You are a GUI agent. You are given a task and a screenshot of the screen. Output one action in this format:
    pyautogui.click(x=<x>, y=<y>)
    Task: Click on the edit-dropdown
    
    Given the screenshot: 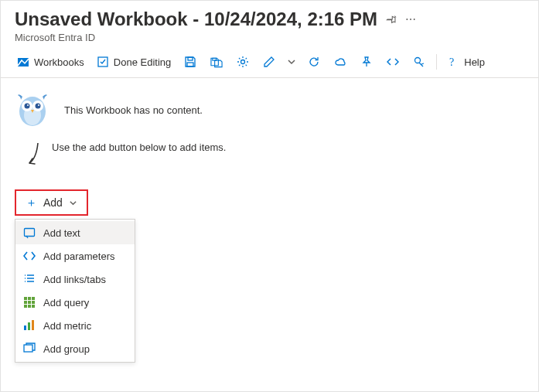 What is the action you would take?
    pyautogui.click(x=292, y=62)
    